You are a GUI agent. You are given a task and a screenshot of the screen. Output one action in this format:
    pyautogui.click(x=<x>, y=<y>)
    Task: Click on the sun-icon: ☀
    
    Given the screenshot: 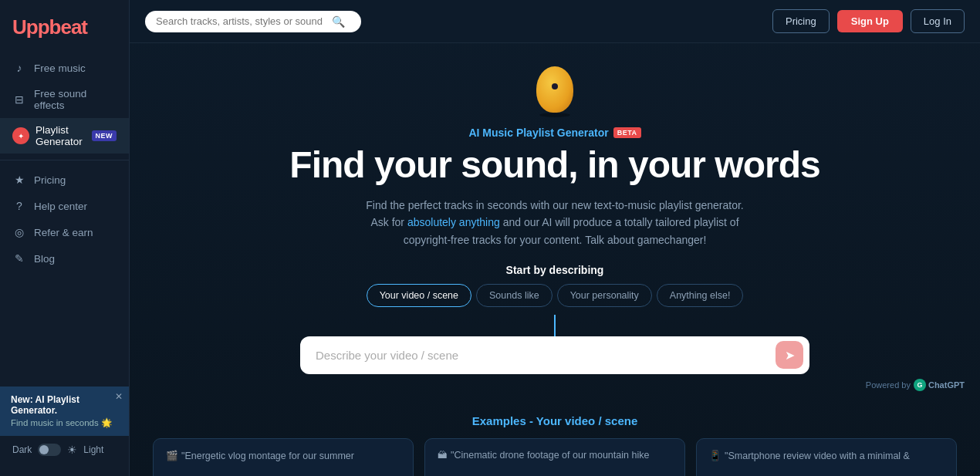 What is the action you would take?
    pyautogui.click(x=73, y=450)
    